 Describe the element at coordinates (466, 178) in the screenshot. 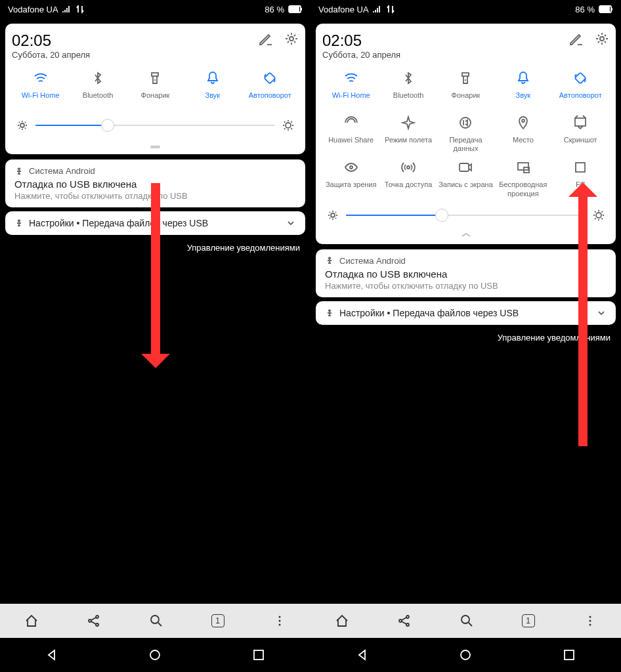

I see `toggle-row-3: Защита зрения Точка доступа Запись с экр…` at that location.